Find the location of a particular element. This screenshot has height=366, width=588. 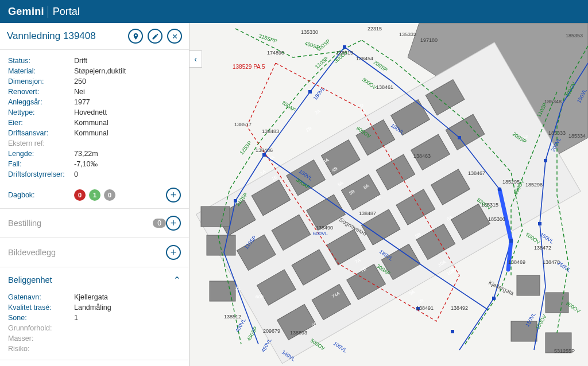

section-bildevedlegg-header: Bildevedlegg + is located at coordinates (94, 252).